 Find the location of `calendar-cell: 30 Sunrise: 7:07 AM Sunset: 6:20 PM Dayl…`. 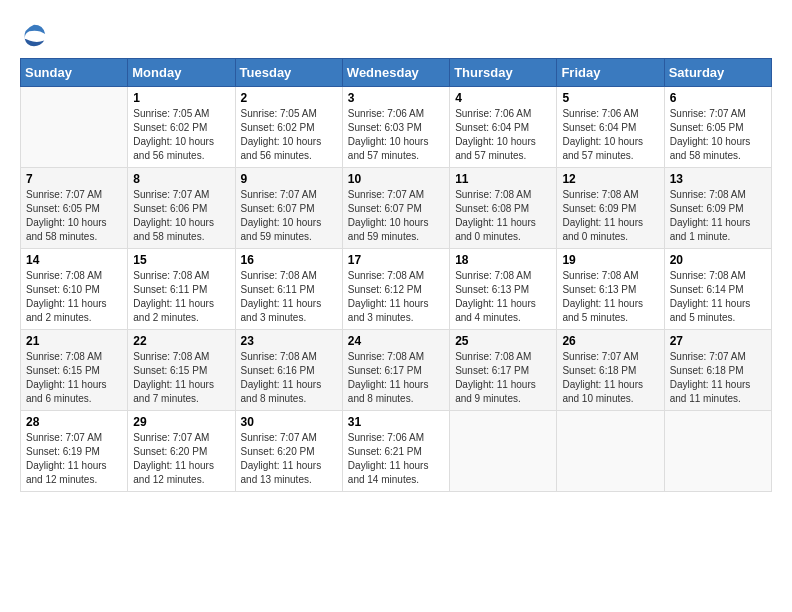

calendar-cell: 30 Sunrise: 7:07 AM Sunset: 6:20 PM Dayl… is located at coordinates (288, 452).